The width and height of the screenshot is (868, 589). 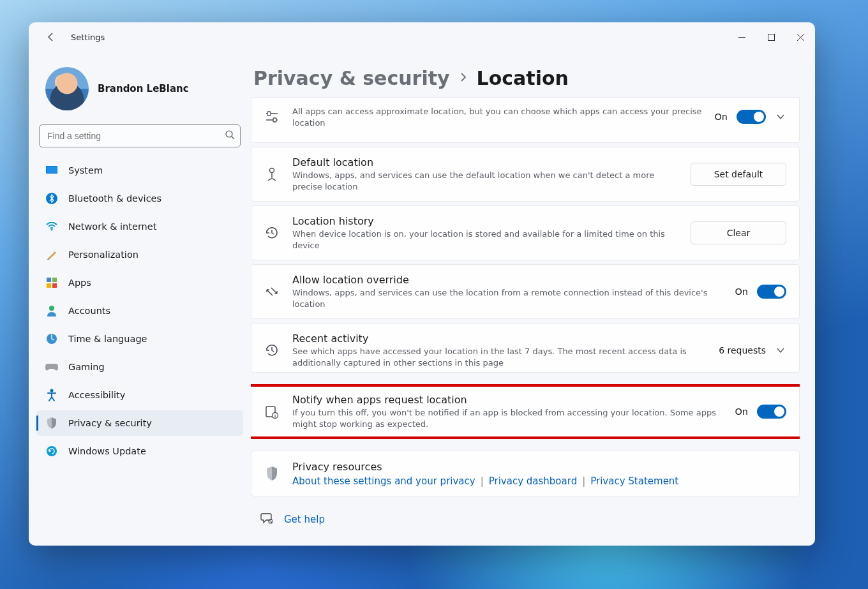 I want to click on map-pin-icon, so click(x=272, y=174).